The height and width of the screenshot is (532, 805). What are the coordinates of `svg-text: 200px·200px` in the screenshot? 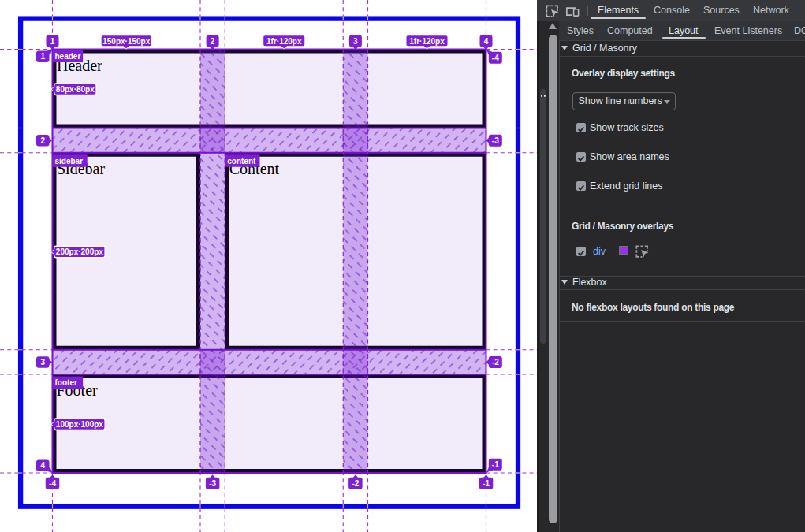 It's located at (80, 252).